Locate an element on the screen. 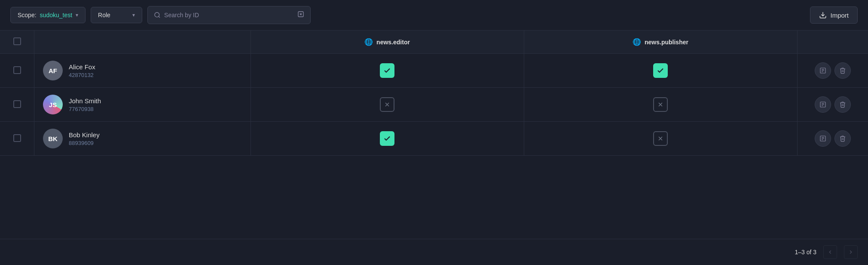 This screenshot has height=265, width=868. avatar-initials: BK is located at coordinates (53, 139).